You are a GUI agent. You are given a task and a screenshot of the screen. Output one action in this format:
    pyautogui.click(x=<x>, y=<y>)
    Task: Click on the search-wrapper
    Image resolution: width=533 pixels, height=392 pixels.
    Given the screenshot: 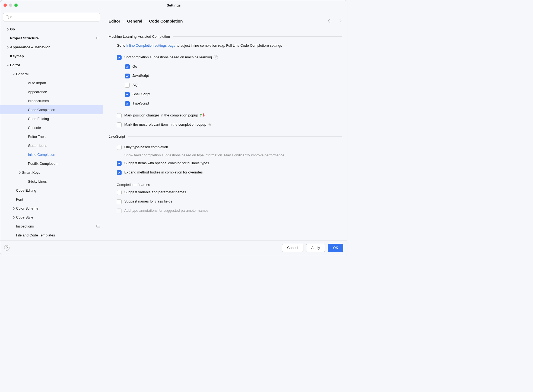 What is the action you would take?
    pyautogui.click(x=52, y=18)
    